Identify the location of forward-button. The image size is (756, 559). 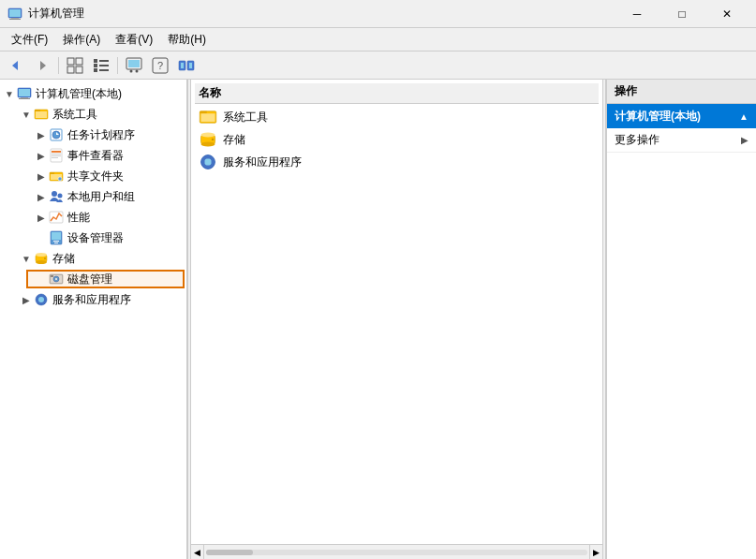
(42, 66).